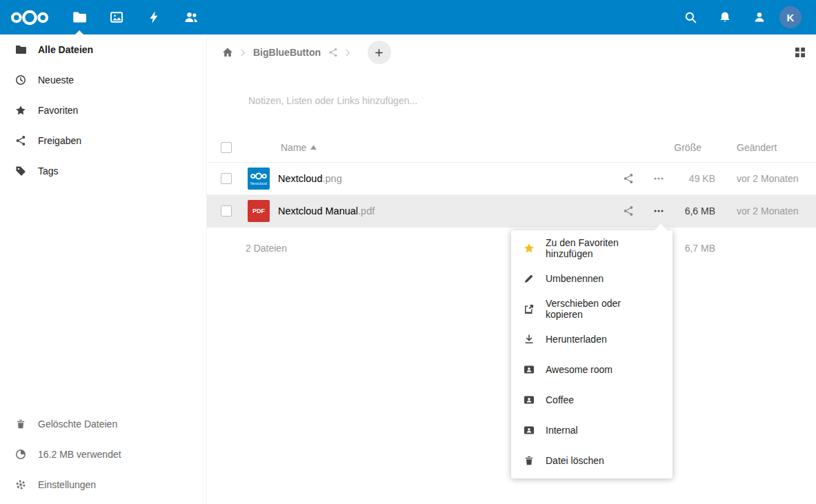 The image size is (816, 504). What do you see at coordinates (725, 17) in the screenshot?
I see `bell-icon` at bounding box center [725, 17].